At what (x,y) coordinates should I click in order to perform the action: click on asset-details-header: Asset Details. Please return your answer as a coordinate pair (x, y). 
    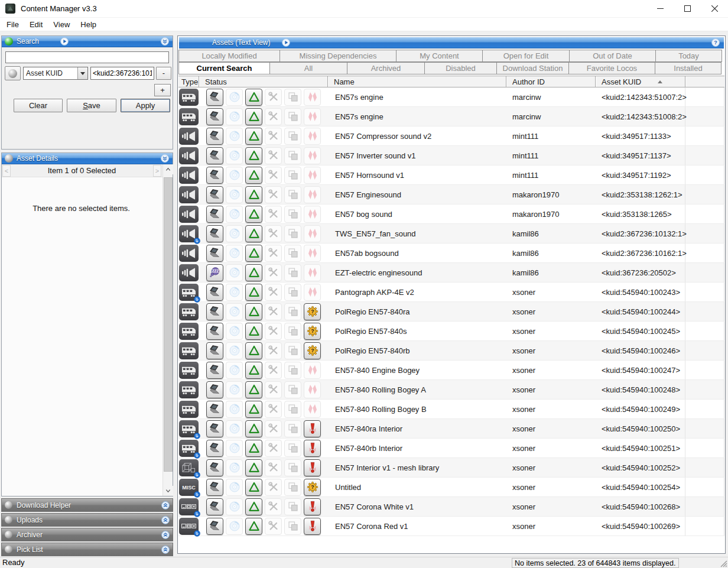
    Looking at the image, I should click on (87, 158).